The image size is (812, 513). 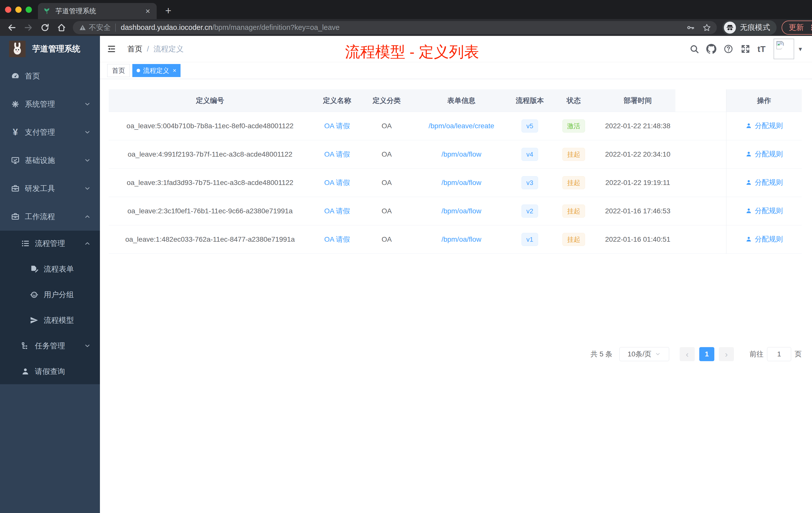 What do you see at coordinates (50, 160) in the screenshot?
I see `sidebar-item-infrastructure: 基础设施` at bounding box center [50, 160].